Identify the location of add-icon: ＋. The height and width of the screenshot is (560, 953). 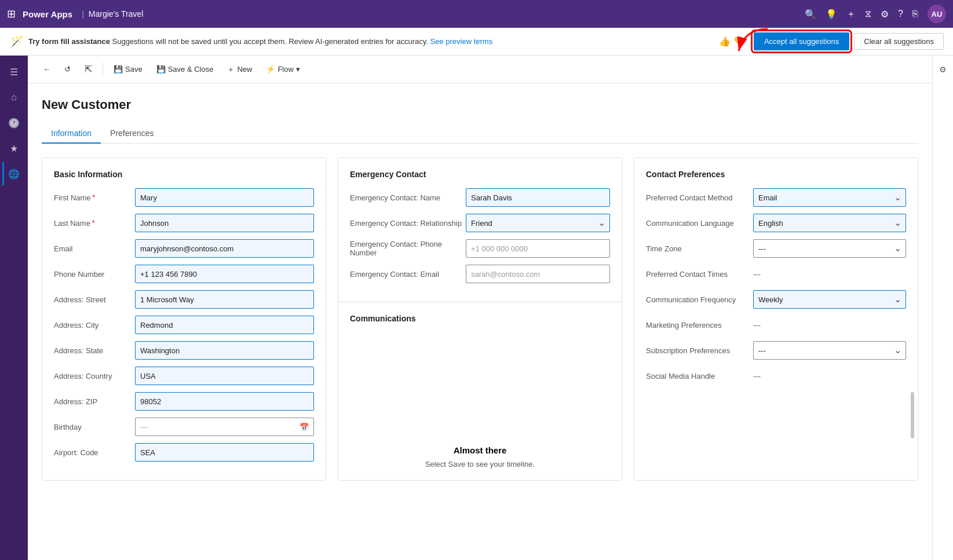
(851, 14).